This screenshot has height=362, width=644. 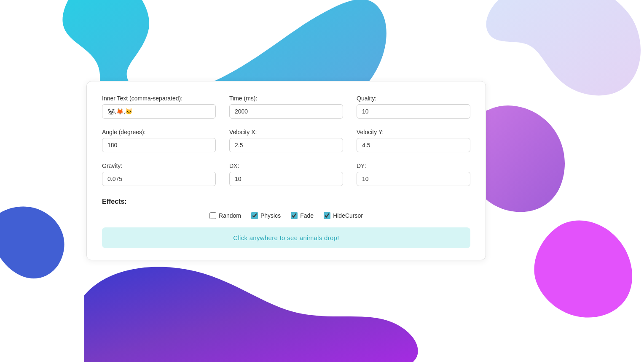 I want to click on cta-button: Click anywhere to see animals drop!, so click(x=286, y=238).